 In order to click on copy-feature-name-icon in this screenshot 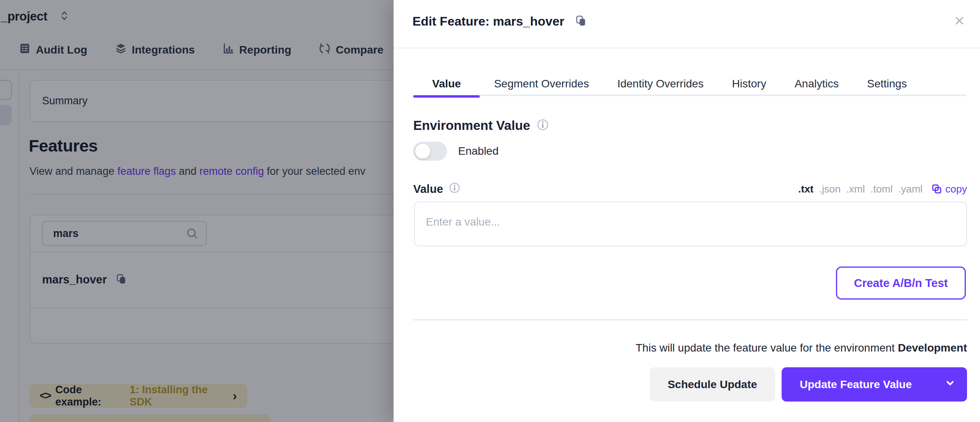, I will do `click(581, 22)`.